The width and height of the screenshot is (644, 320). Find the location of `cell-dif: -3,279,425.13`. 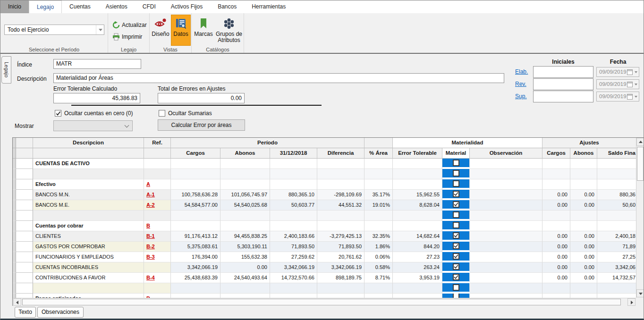

cell-dif: -3,279,425.13 is located at coordinates (341, 236).